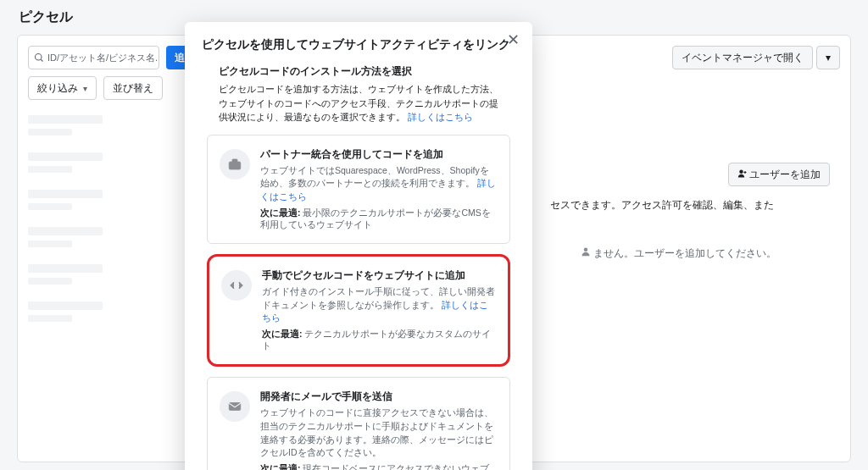  What do you see at coordinates (441, 117) in the screenshot?
I see `learn-more-link: 詳しくはこちら` at bounding box center [441, 117].